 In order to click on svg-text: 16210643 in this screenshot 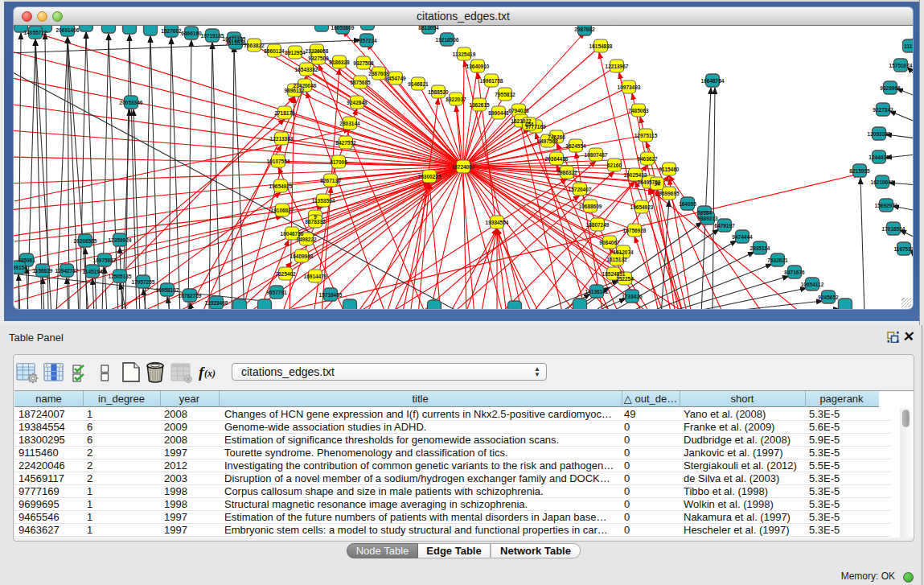, I will do `click(883, 182)`.